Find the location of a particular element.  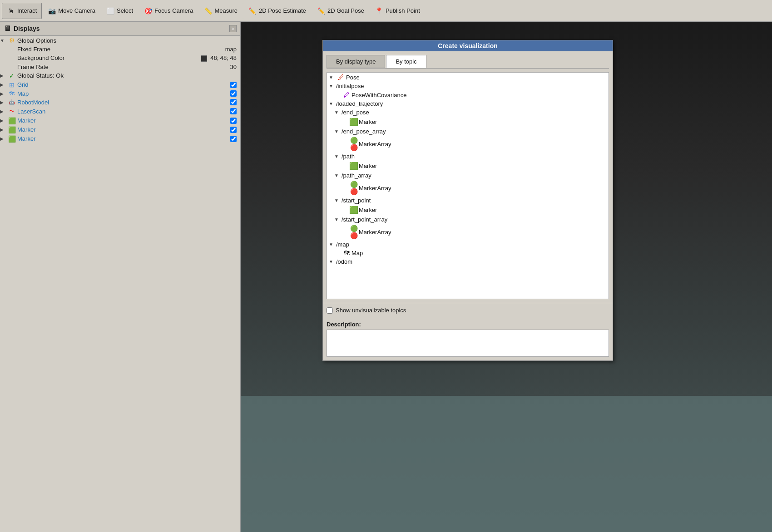

end-pose-marker-icon: 🟩 is located at coordinates (354, 122).